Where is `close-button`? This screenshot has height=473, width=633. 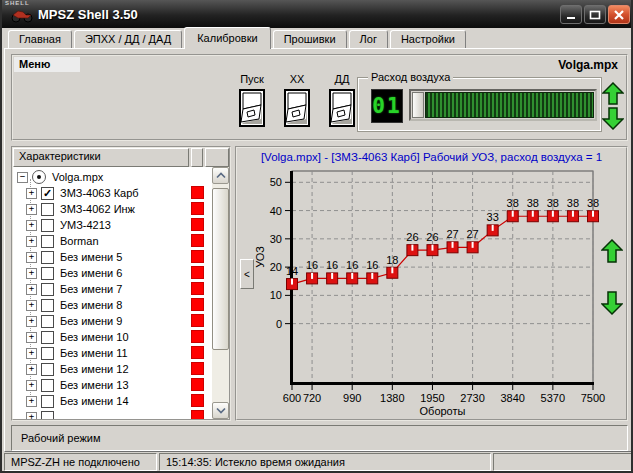 close-button is located at coordinates (619, 14).